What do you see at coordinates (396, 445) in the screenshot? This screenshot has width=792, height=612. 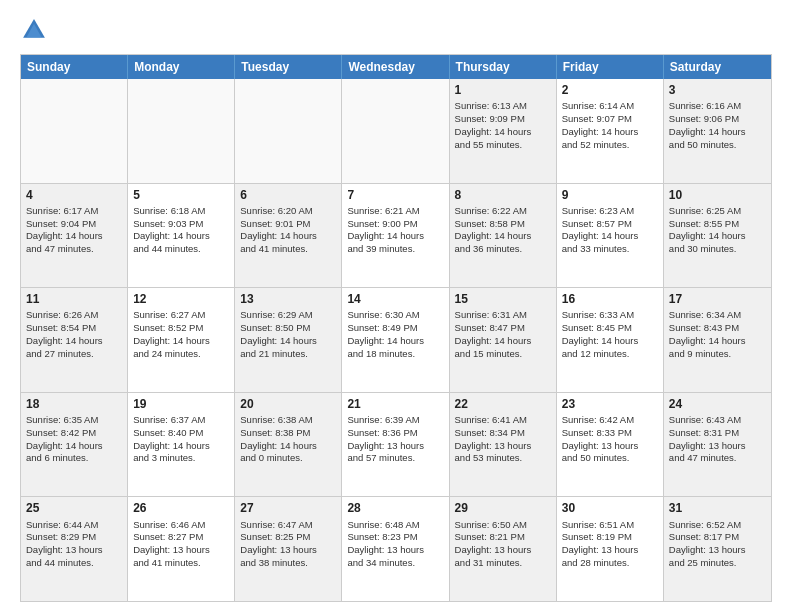 I see `cal-cell-21: 21Sunrise: 6:39 AMSunset: 8:36 PMDayligh…` at bounding box center [396, 445].